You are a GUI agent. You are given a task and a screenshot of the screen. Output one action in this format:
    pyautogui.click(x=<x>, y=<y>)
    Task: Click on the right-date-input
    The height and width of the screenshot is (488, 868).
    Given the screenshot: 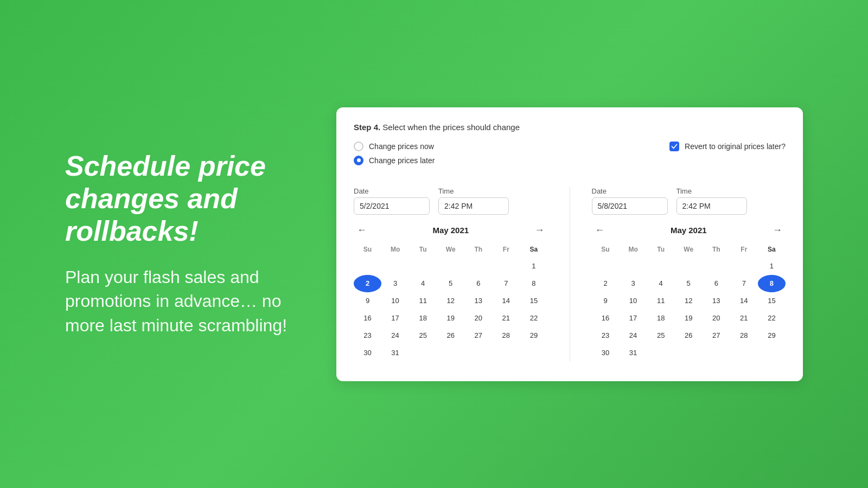 What is the action you would take?
    pyautogui.click(x=630, y=206)
    